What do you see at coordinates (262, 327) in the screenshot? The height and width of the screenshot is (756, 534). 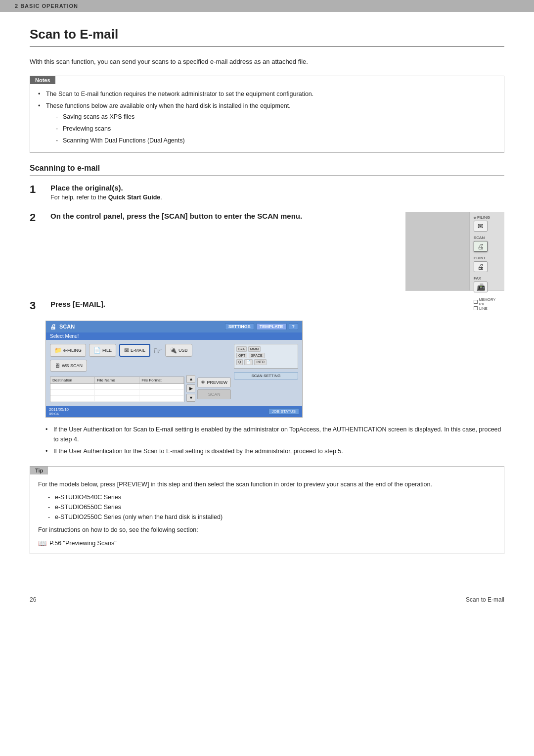 I see `scan-header-right: SETTINGS TEMPLATE ?` at bounding box center [262, 327].